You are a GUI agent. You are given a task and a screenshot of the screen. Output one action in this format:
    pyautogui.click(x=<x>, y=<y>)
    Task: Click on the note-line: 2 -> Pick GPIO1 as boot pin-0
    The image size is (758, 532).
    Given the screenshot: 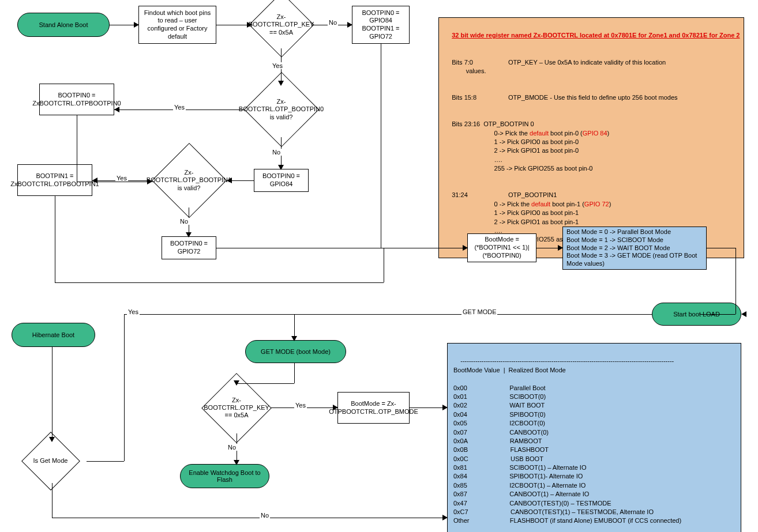 What is the action you would take?
    pyautogui.click(x=536, y=150)
    